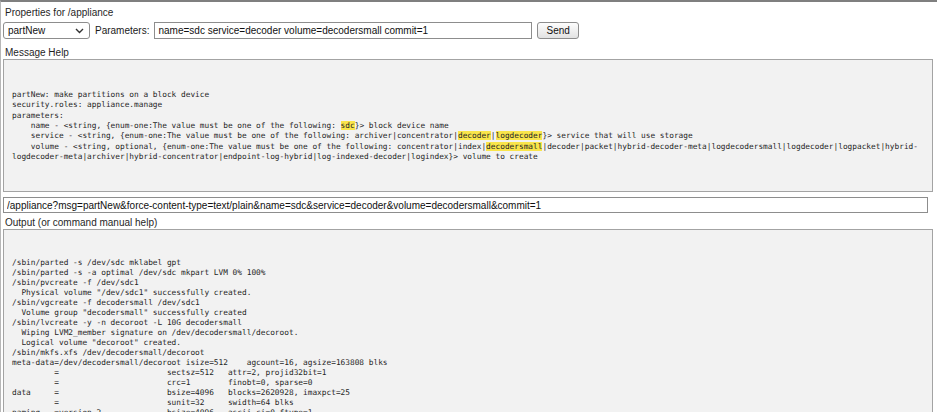 This screenshot has width=937, height=412. Describe the element at coordinates (558, 30) in the screenshot. I see `send-button: Send` at that location.